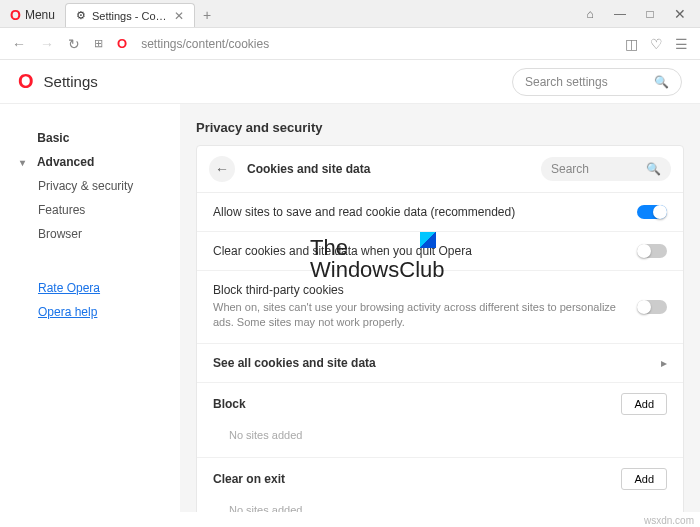  I want to click on menu-button: O Menu, so click(32, 15).